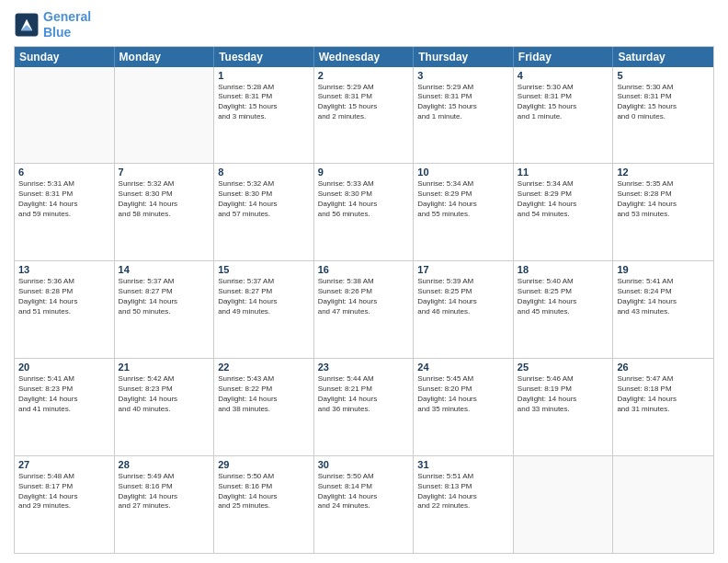 This screenshot has width=728, height=563. Describe the element at coordinates (364, 465) in the screenshot. I see `day-number: 30` at that location.